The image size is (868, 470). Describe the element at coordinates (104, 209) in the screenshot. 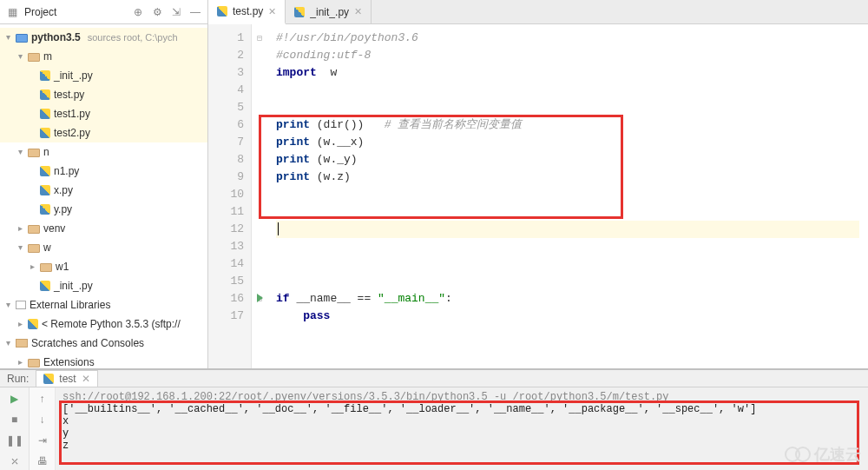

I see `tree-file: .y.py` at that location.